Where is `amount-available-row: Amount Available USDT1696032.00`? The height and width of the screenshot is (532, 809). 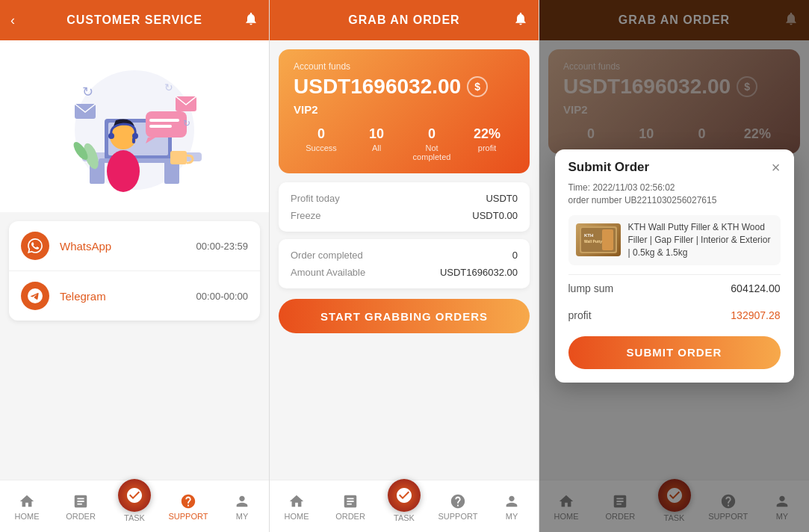 amount-available-row: Amount Available USDT1696032.00 is located at coordinates (404, 272).